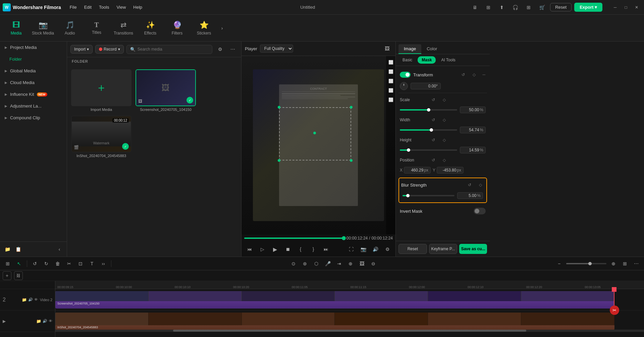  I want to click on skip-back-button: ⏮, so click(250, 249).